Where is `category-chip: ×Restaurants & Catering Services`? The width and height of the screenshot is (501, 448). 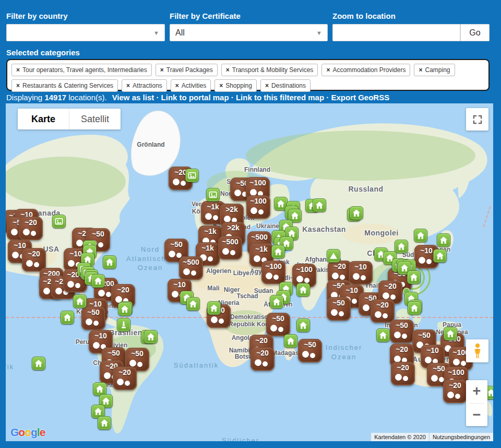
category-chip: ×Restaurants & Catering Services is located at coordinates (65, 86).